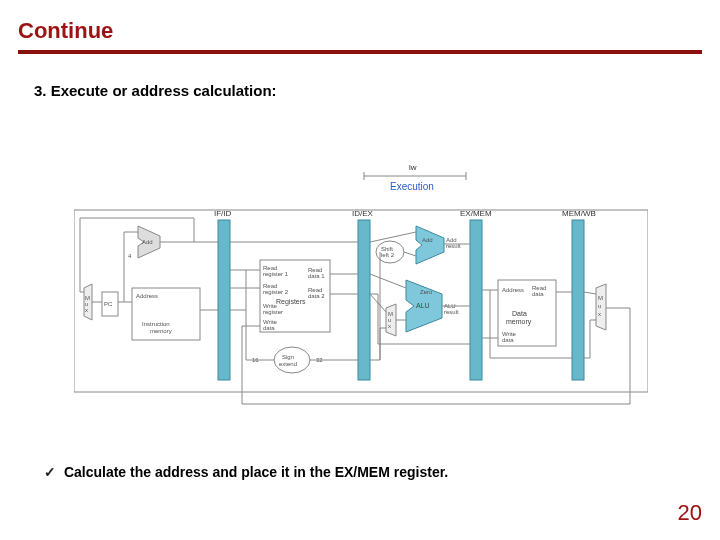 This screenshot has width=720, height=540. I want to click on add2: Add, so click(428, 240).